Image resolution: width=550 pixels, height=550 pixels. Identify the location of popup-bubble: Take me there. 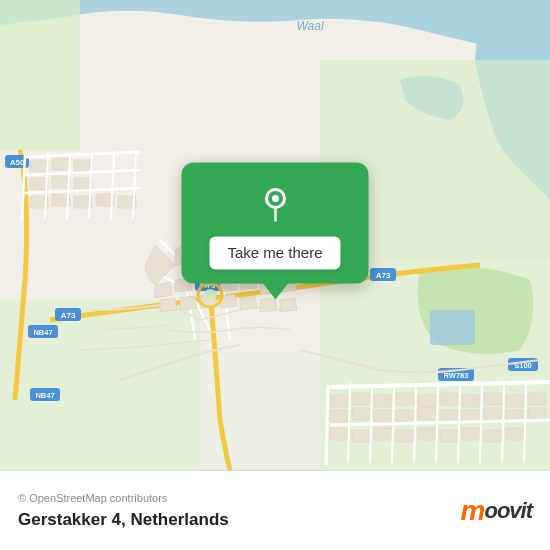
(274, 222).